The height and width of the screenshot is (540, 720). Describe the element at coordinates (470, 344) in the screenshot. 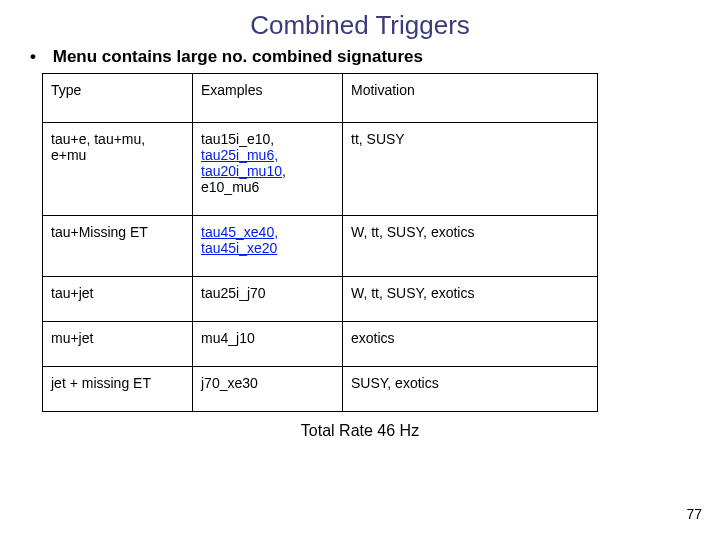

I see `cell-motivation: exotics` at that location.